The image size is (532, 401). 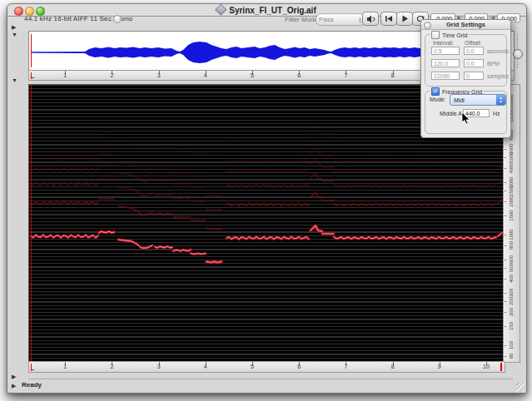 I want to click on disclosure-open-waveform-icon: ▼, so click(x=15, y=35).